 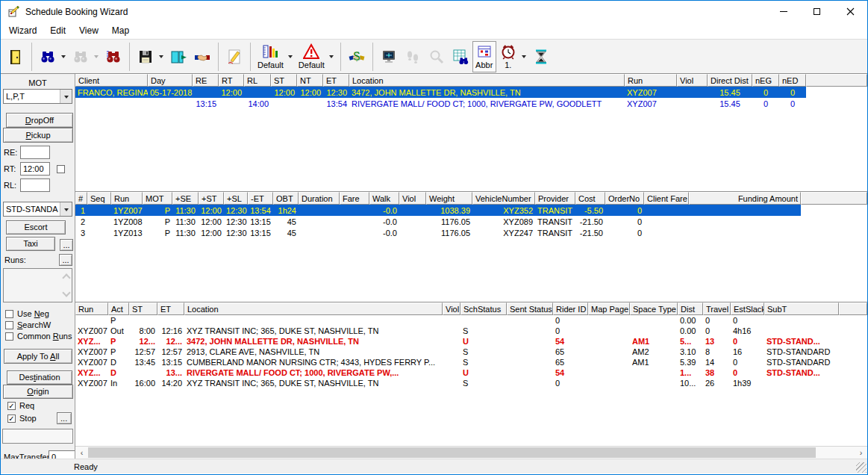 I want to click on runs-more-button: ..., so click(x=66, y=260).